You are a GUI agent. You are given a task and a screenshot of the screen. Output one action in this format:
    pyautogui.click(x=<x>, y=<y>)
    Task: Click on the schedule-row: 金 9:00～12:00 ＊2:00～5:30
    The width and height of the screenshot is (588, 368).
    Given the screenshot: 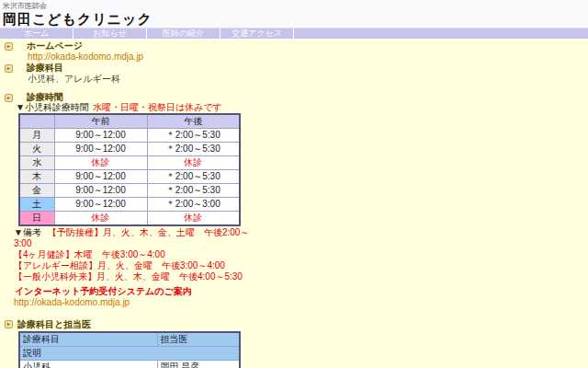 What is the action you would take?
    pyautogui.click(x=130, y=191)
    